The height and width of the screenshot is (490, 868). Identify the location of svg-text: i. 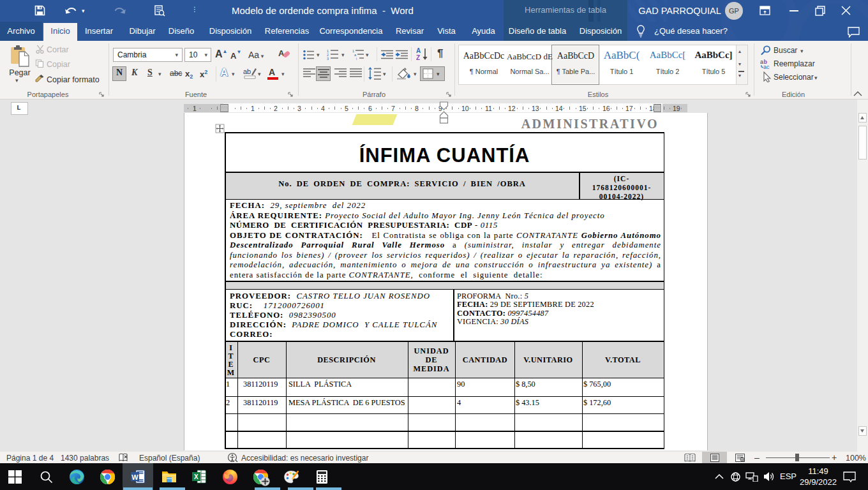
(356, 59).